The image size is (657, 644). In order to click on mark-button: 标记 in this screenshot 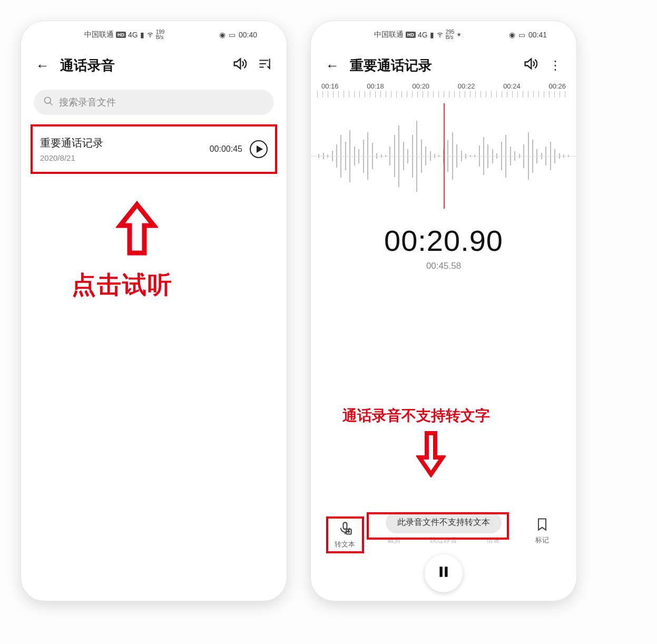, I will do `click(542, 535)`.